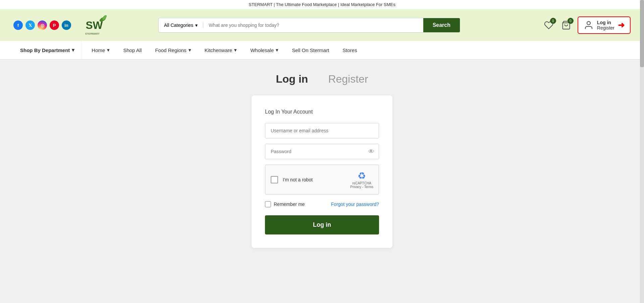 The height and width of the screenshot is (303, 644). I want to click on dropdown-arrow-icon: ▾, so click(197, 25).